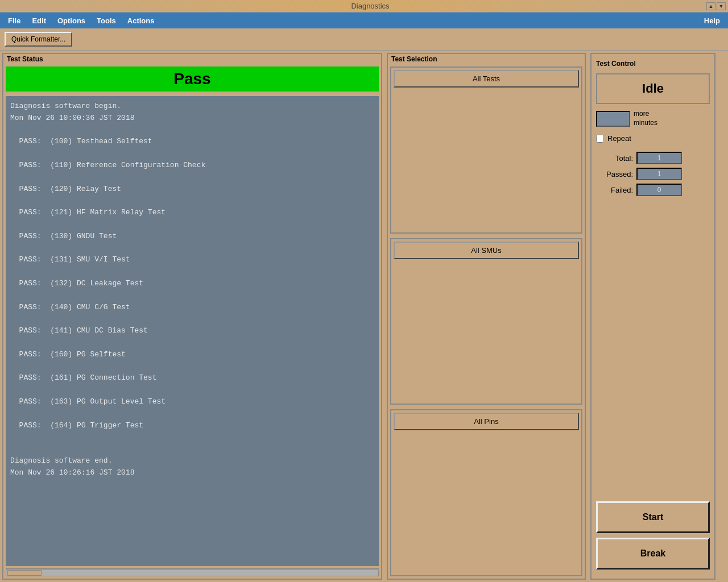  I want to click on all-smus-list, so click(486, 333).